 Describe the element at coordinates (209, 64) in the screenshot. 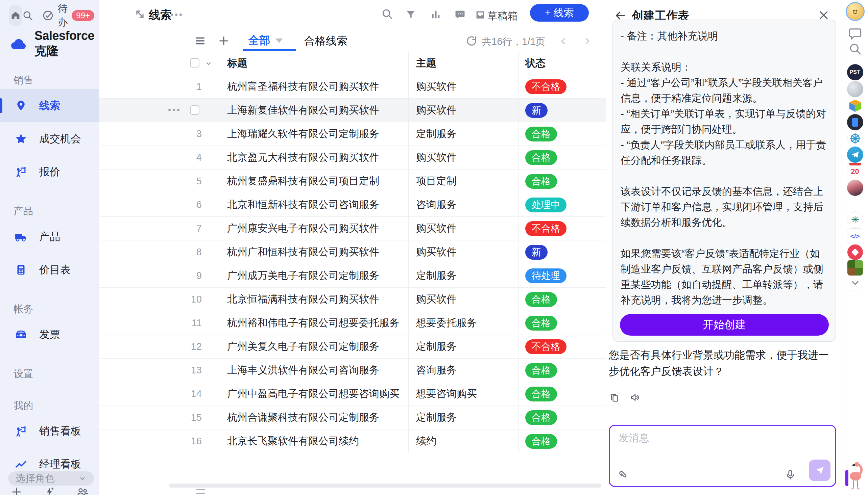

I see `chevron-down-icon` at that location.